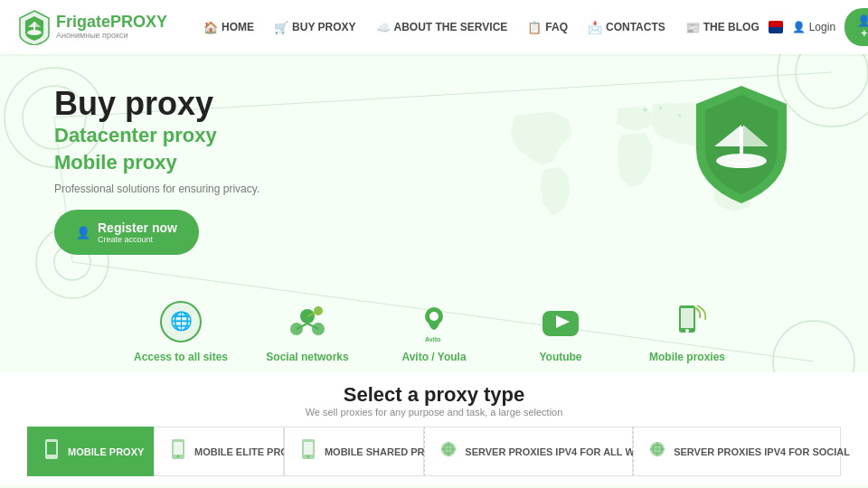  I want to click on user-icon: 👤, so click(799, 27).